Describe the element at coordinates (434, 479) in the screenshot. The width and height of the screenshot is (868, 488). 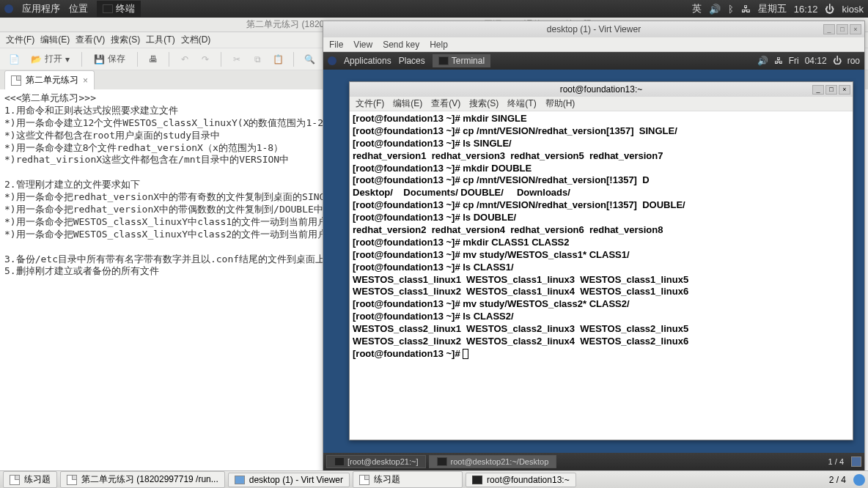
I see `host-taskbar: 练习题 第二单元练习 (18202997719 /run... desktop …` at that location.